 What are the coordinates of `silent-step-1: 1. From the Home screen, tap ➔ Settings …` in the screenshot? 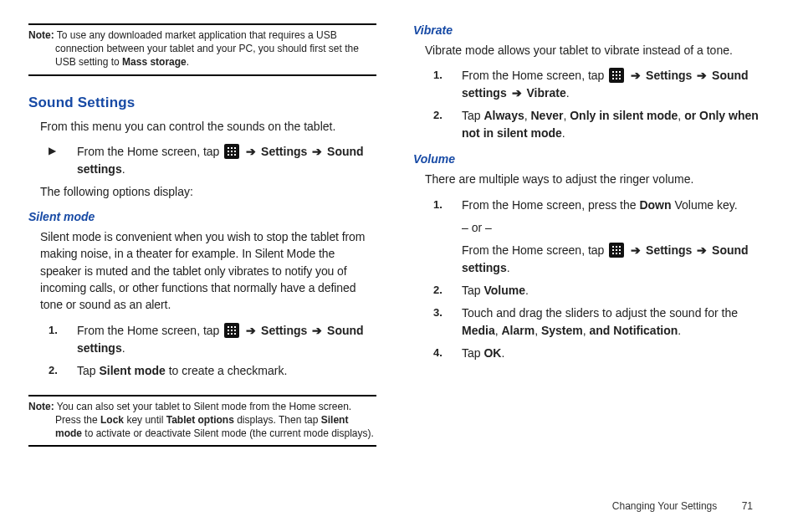 It's located at (202, 340).